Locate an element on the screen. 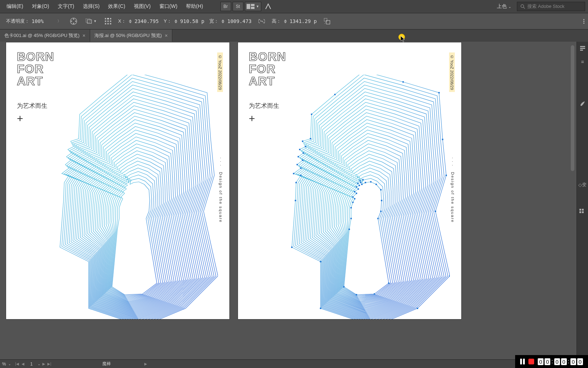 Image resolution: width=588 pixels, height=368 pixels. poster-credit: © YooZ 2022/08/29 is located at coordinates (220, 72).